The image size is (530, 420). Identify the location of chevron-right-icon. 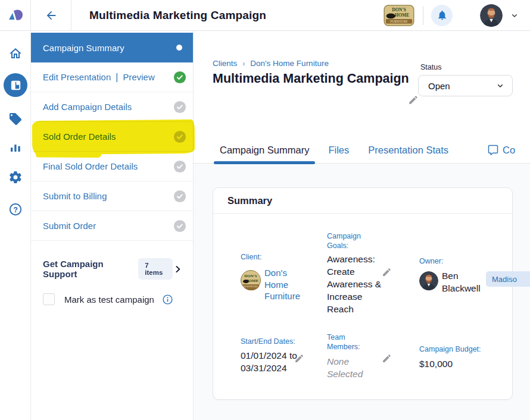
(177, 269).